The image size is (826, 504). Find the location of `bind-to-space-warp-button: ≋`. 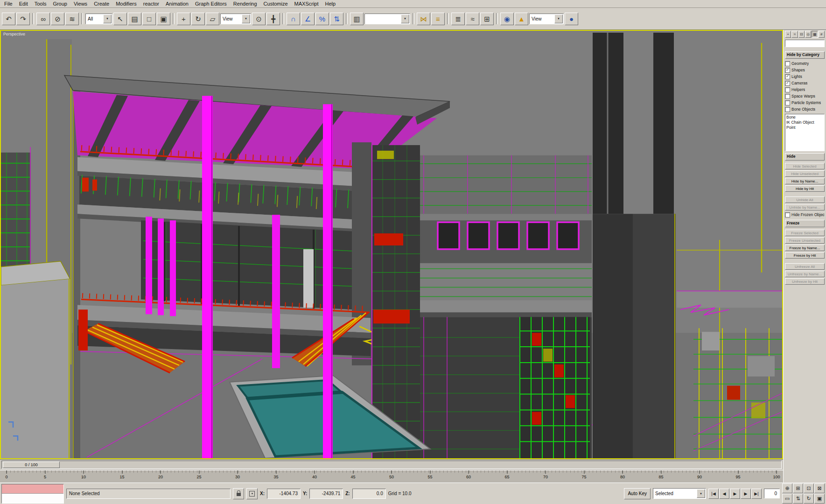

bind-to-space-warp-button: ≋ is located at coordinates (72, 19).